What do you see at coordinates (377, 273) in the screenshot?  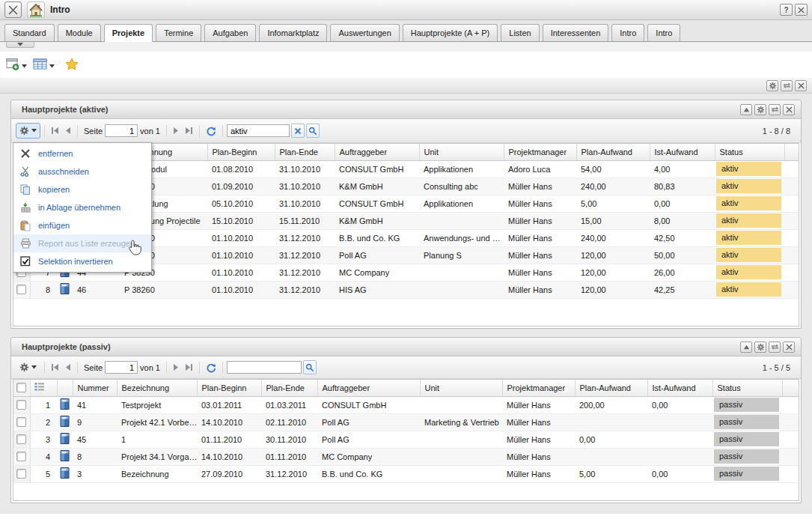 I see `cell: MC Company` at bounding box center [377, 273].